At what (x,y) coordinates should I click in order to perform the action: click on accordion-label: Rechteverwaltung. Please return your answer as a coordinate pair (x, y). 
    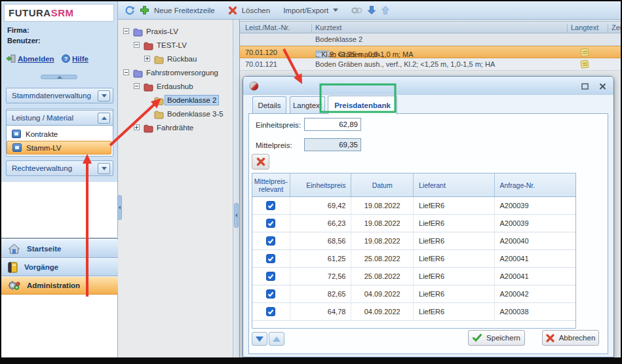
    Looking at the image, I should click on (55, 168).